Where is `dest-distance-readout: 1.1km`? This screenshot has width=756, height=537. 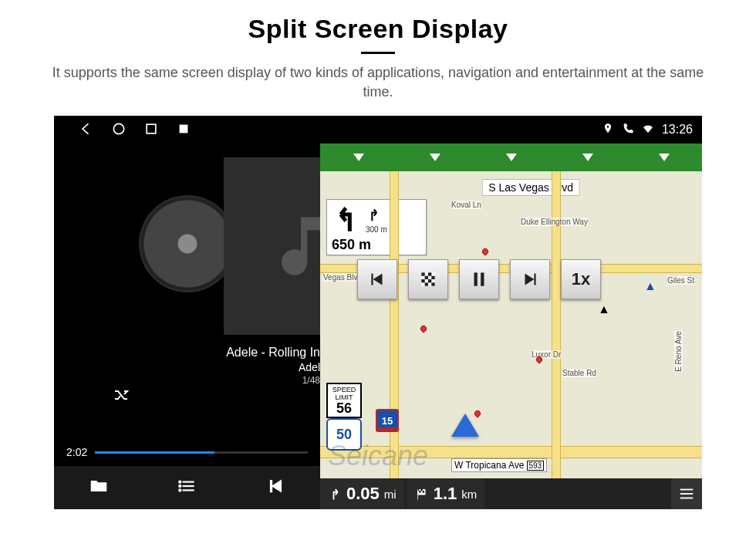 dest-distance-readout: 1.1km is located at coordinates (446, 494).